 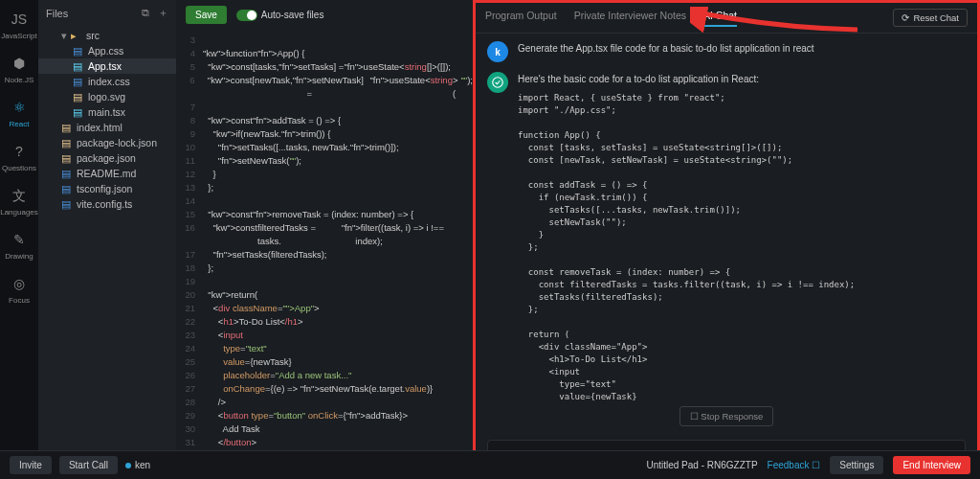 What do you see at coordinates (19, 72) in the screenshot?
I see `rail-item-node-js: ⬢Node.JS` at bounding box center [19, 72].